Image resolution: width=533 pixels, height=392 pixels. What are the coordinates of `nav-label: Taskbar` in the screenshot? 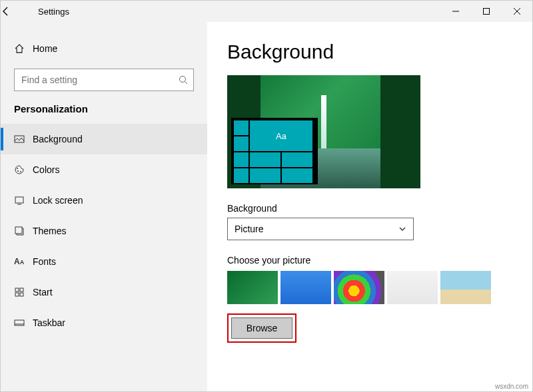 It's located at (49, 323).